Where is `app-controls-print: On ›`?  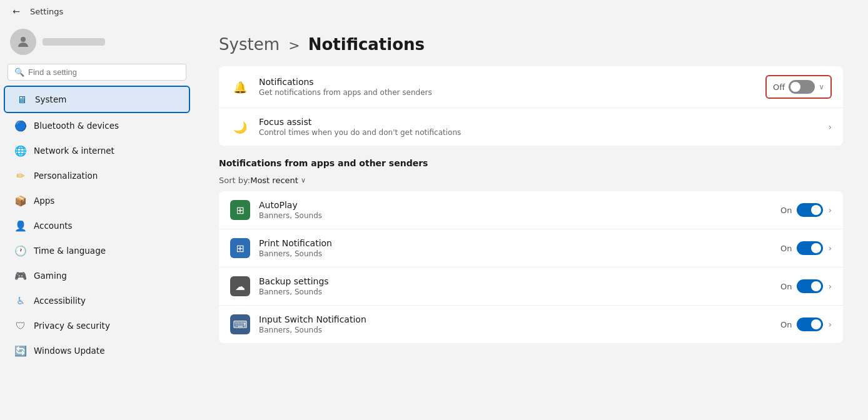 app-controls-print: On › is located at coordinates (806, 248).